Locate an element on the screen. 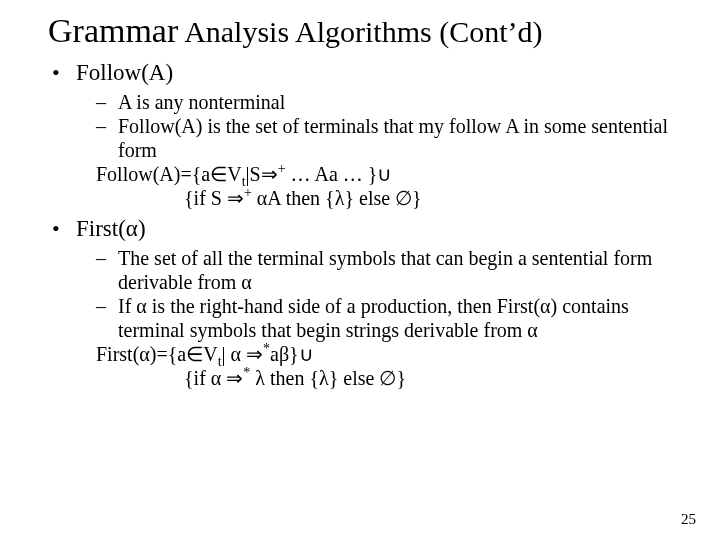 This screenshot has height=540, width=720. title-rest: Analysis Algorithms (Cont’d) is located at coordinates (360, 32).